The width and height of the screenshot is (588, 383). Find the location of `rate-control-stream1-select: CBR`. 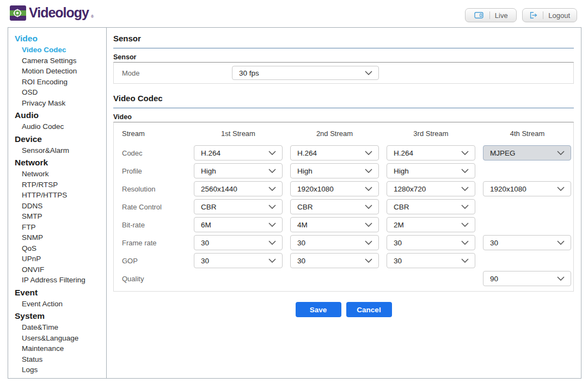

rate-control-stream1-select: CBR is located at coordinates (238, 207).